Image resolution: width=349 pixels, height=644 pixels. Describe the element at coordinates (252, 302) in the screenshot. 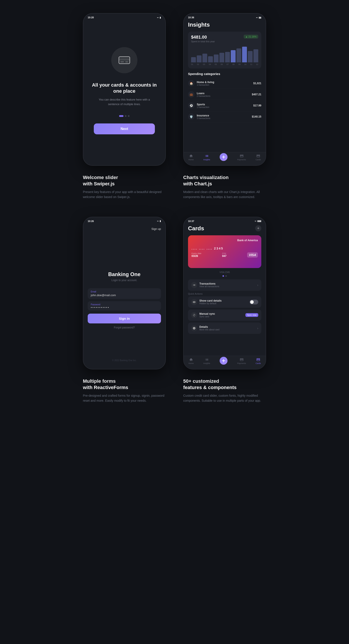

I see `toggle-knob` at that location.